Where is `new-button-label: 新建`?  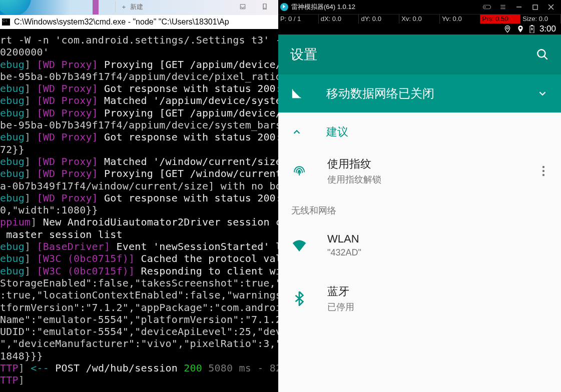
new-button-label: 新建 is located at coordinates (137, 7).